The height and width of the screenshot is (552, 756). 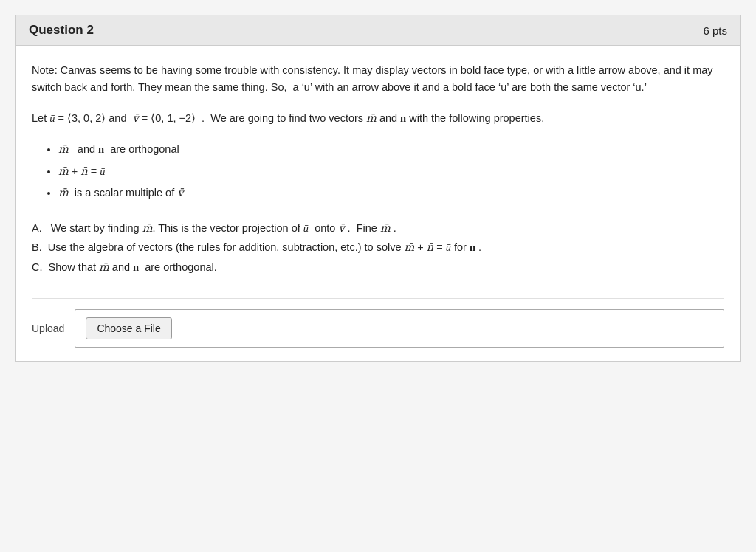 I want to click on main-problem: Let ū = ⟨3, 0, 2⟩ and v̄ = ⟨0, 1, −2⟩ . …, so click(x=378, y=118).